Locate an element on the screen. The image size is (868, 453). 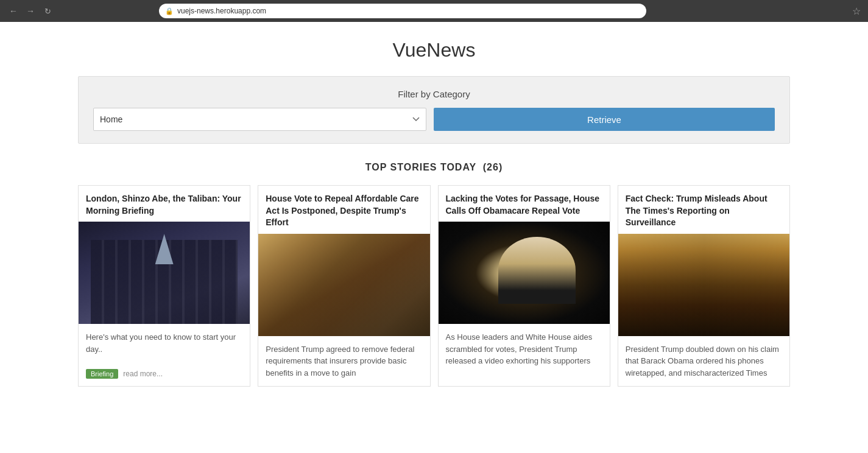
briefing-badge: Briefing is located at coordinates (102, 374).